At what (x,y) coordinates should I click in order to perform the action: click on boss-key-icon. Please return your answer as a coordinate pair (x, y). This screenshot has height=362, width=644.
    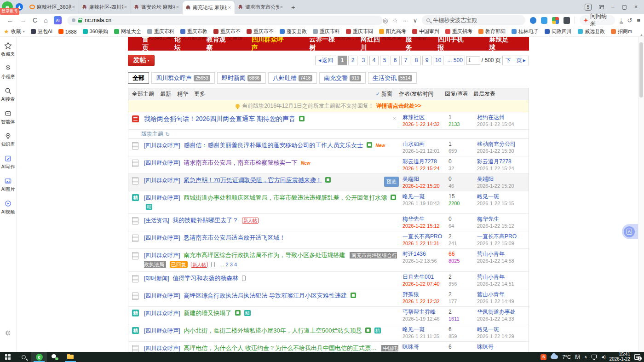
    Looking at the image, I should click on (602, 7).